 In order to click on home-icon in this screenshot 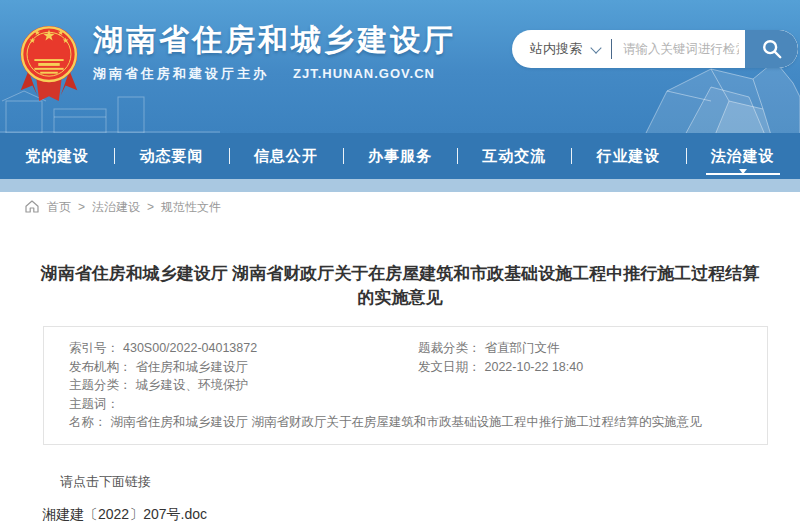, I will do `click(32, 206)`.